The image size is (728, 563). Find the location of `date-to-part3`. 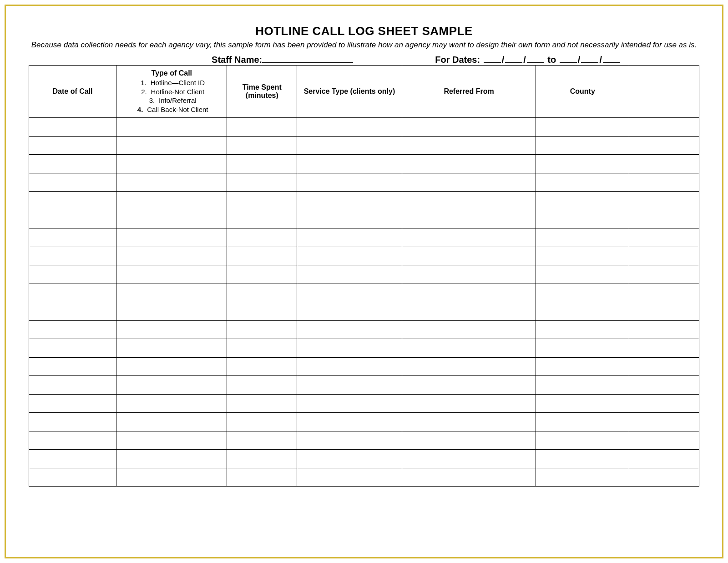

date-to-part3 is located at coordinates (612, 58).